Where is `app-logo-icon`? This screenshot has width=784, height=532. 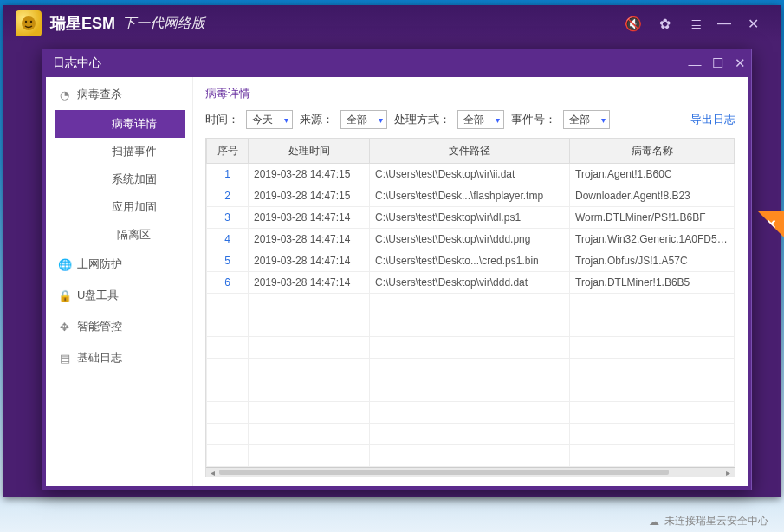 app-logo-icon is located at coordinates (29, 23).